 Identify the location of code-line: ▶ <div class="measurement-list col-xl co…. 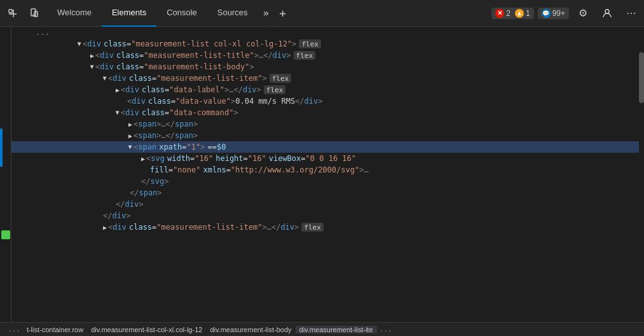
(325, 44).